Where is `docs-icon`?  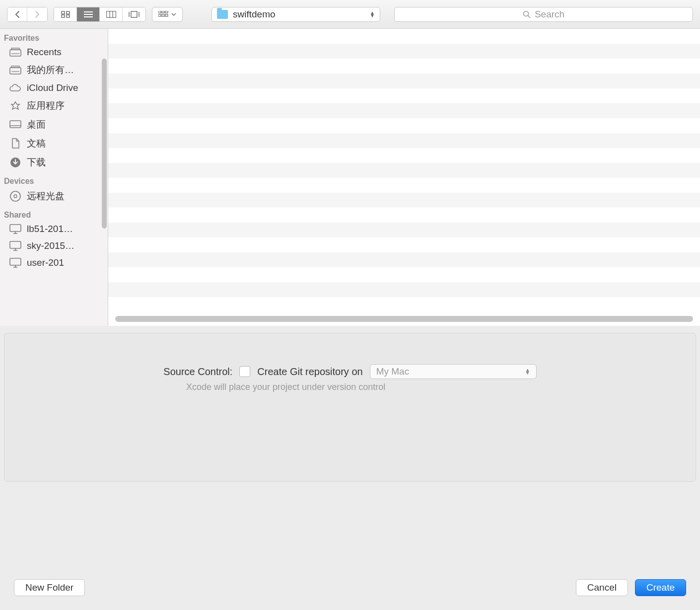
docs-icon is located at coordinates (15, 144).